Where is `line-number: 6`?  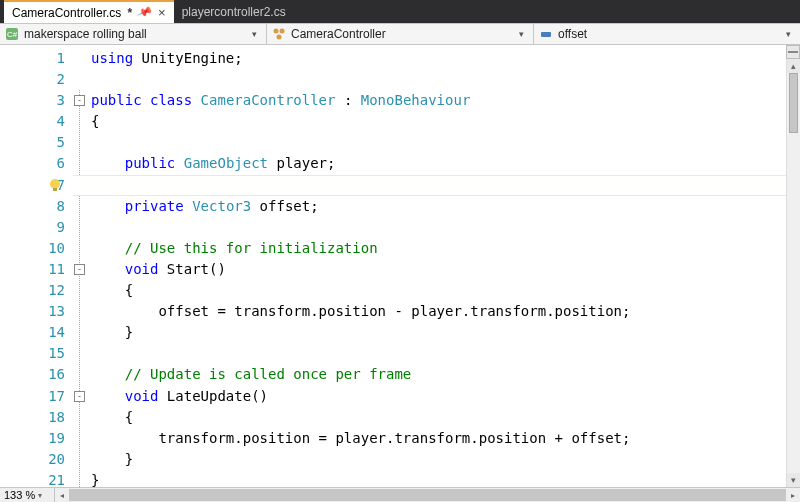
line-number: 6 is located at coordinates (32, 164).